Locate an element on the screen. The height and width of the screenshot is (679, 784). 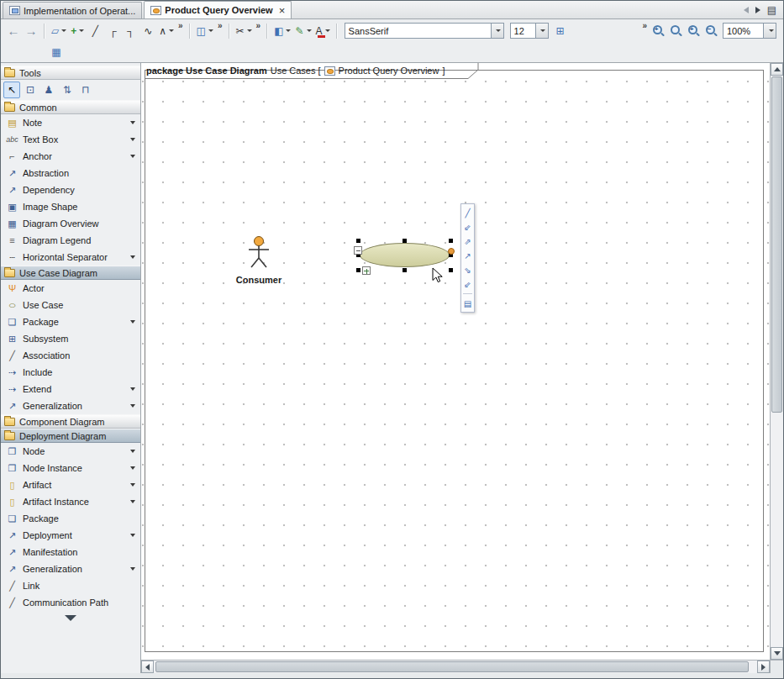
dependency-button: ⇙ is located at coordinates (467, 284).